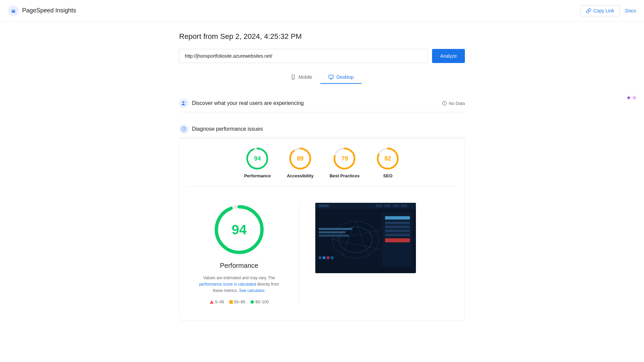  What do you see at coordinates (219, 302) in the screenshot?
I see `legend-fail-range: 0–49` at bounding box center [219, 302].